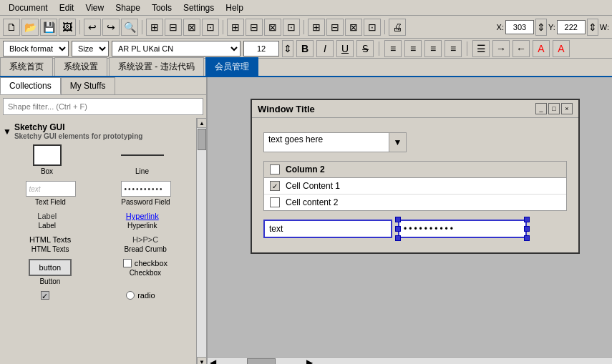 This screenshot has height=364, width=612. Describe the element at coordinates (571, 27) in the screenshot. I see `y-input` at that location.